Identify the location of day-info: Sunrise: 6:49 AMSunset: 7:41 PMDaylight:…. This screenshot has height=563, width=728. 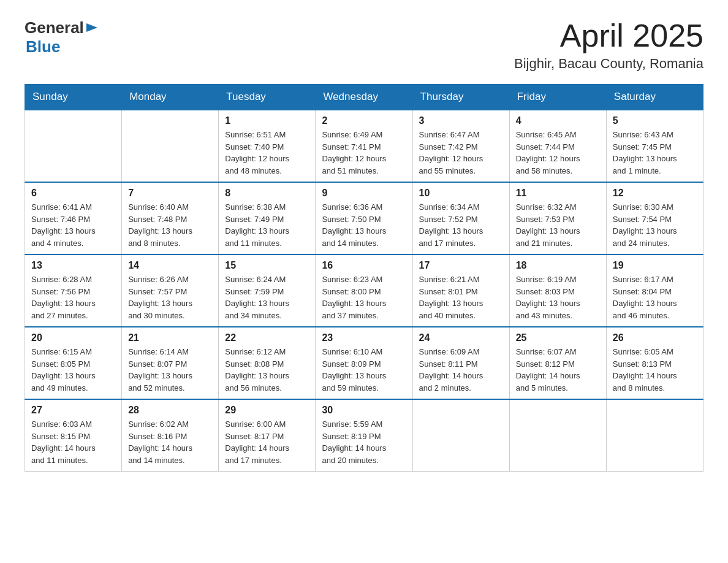
(364, 153).